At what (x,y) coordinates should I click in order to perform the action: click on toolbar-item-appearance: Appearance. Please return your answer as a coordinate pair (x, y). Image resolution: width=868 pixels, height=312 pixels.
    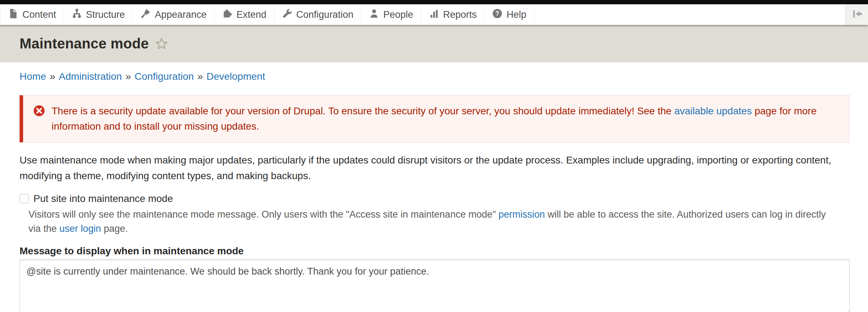
    Looking at the image, I should click on (174, 15).